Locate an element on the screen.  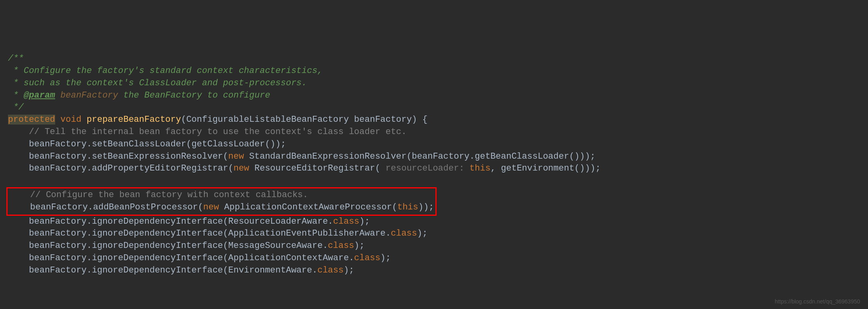
comment-line: // Tell the internal bean factory to use… is located at coordinates (207, 132).